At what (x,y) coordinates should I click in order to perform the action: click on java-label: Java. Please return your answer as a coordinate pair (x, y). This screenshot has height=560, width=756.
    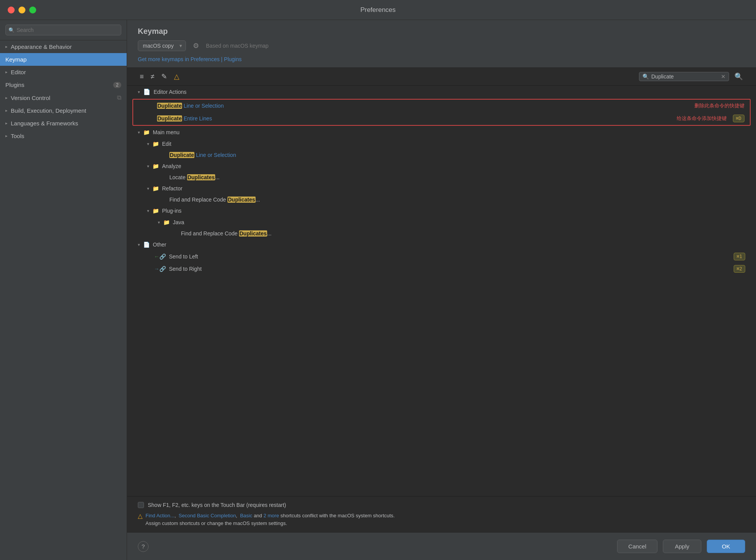
    Looking at the image, I should click on (179, 222).